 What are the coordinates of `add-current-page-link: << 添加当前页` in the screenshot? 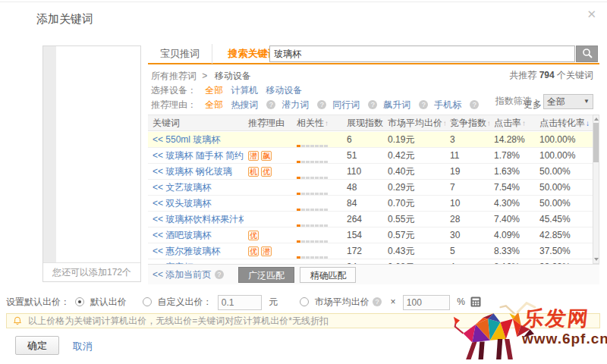 It's located at (182, 275).